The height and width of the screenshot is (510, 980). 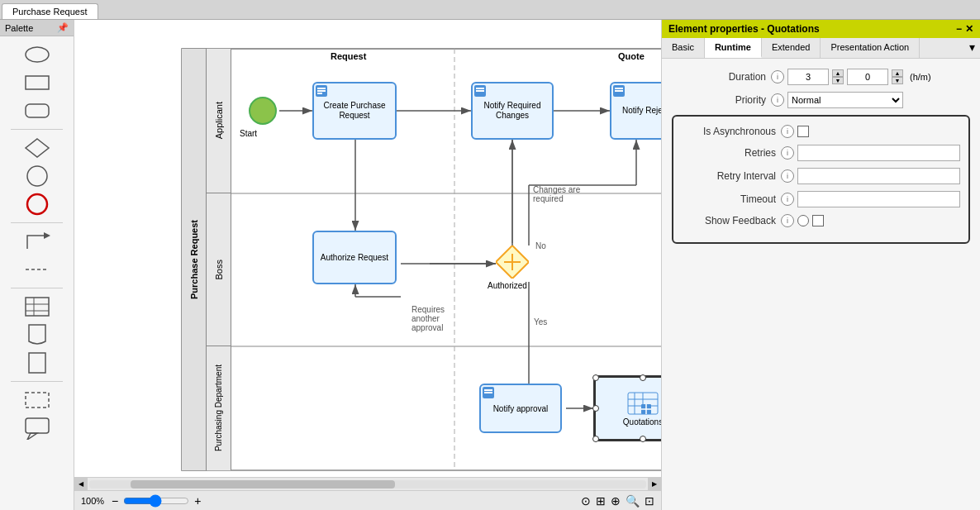 I want to click on panel-close-icon: ✕, so click(x=969, y=29).